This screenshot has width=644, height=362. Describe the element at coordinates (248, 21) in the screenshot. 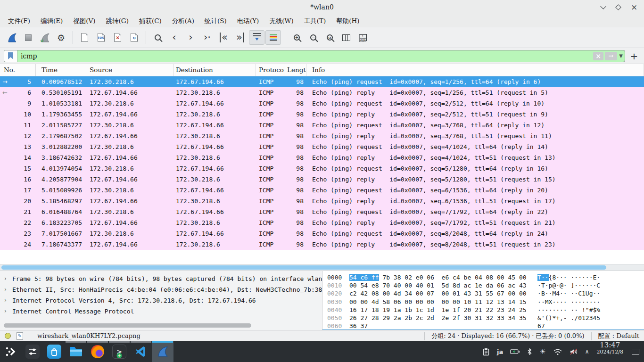

I see `menu-item-7: 电话(Y)` at that location.